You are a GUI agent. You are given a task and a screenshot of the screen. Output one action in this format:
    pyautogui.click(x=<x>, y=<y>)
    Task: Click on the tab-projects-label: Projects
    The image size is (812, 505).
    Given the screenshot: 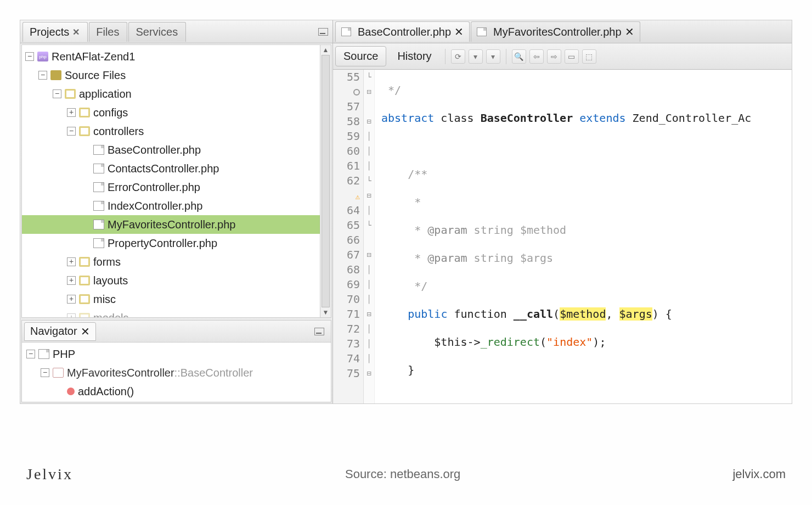 What is the action you would take?
    pyautogui.click(x=49, y=32)
    